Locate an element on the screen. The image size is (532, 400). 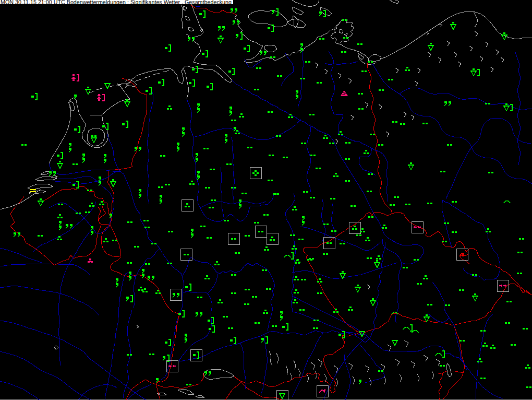
svg-text:MON 30.11.15 21:00 UTC Bodenw: MON 30.11.15 21:00 UTC Bodenwettermeldun… is located at coordinates (116, 3).